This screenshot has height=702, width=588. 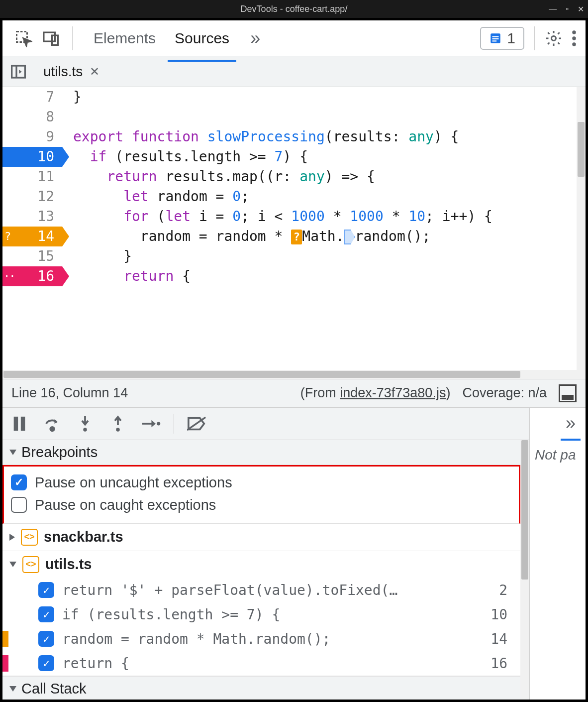 I want to click on file-tab-name: utils.ts, so click(x=63, y=72).